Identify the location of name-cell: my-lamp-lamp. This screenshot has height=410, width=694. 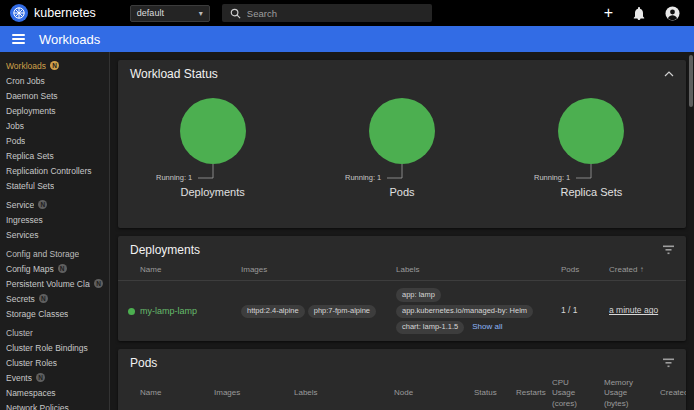
(176, 311).